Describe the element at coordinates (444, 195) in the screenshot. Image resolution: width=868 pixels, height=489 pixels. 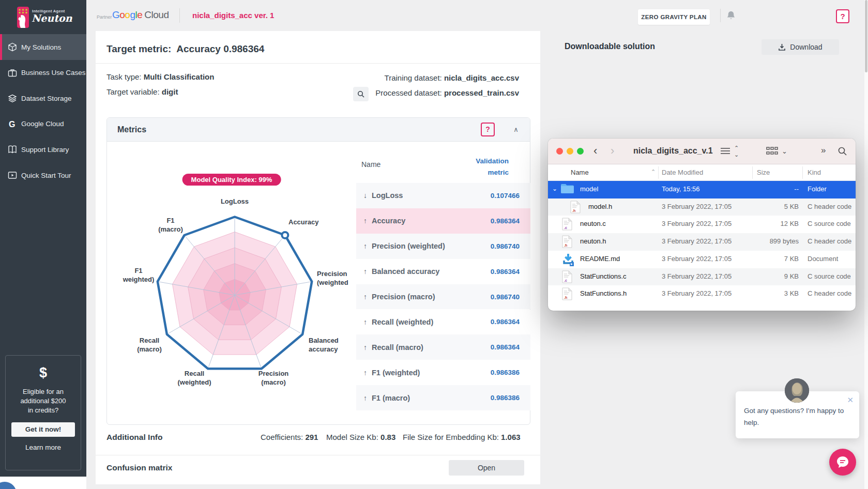
I see `metric-row-logloss: ↓LogLoss0.107466` at that location.